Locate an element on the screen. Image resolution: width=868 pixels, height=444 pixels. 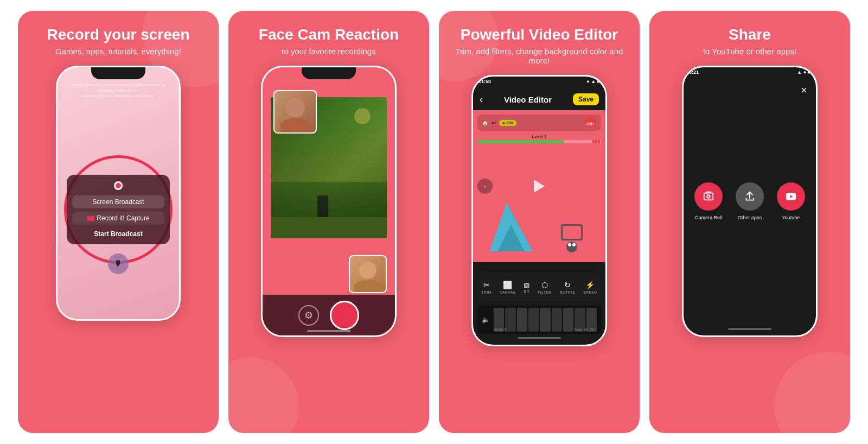
ve-save-btn: Save is located at coordinates (586, 99).